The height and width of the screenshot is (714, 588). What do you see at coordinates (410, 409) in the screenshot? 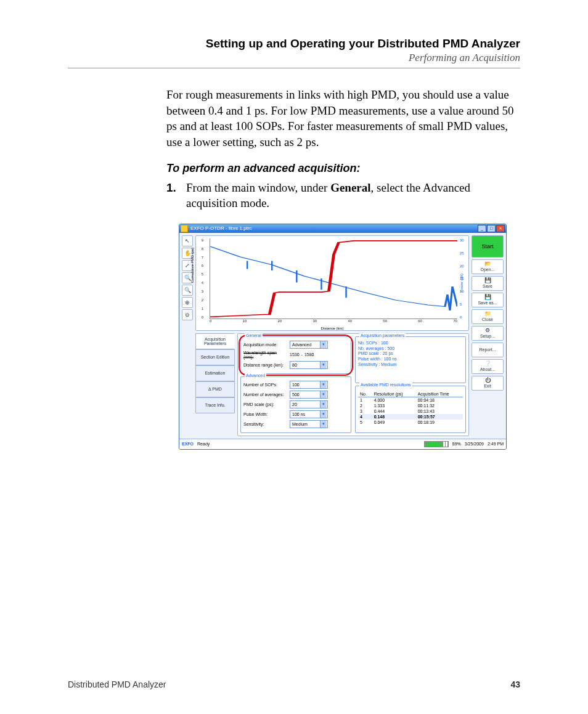
I see `resolutions-fieldset: Available PMD resolutions No. Resolution…` at bounding box center [410, 409].